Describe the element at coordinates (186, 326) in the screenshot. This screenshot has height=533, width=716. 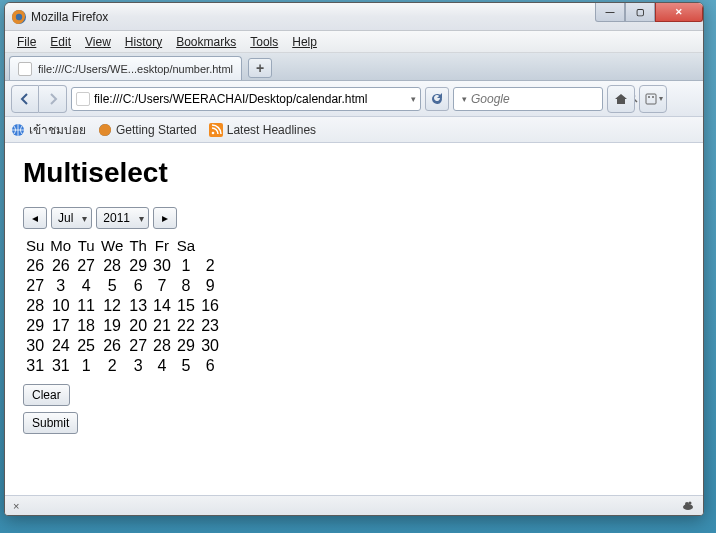
I see `calendar-cell: 22` at that location.